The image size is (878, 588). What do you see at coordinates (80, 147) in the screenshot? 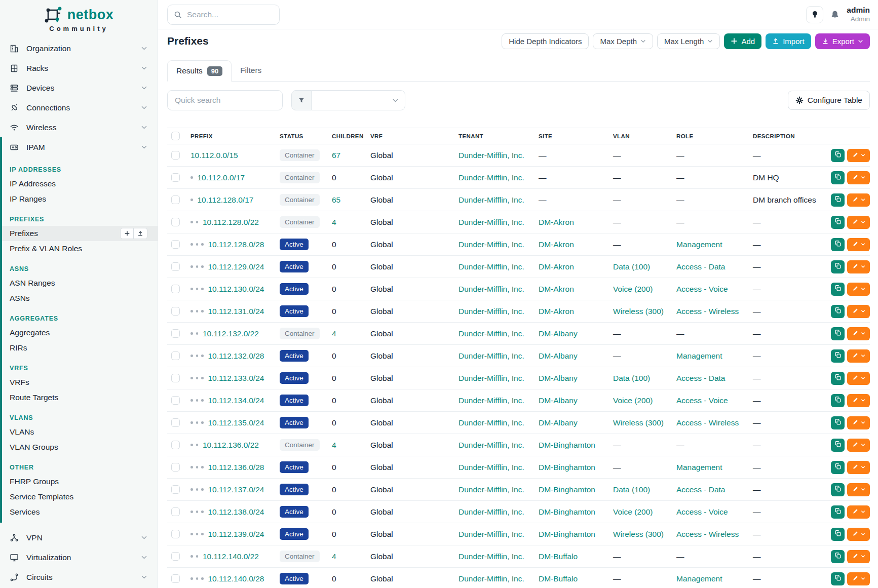
I see `sidebar-item-ipam: IPAM` at bounding box center [80, 147].